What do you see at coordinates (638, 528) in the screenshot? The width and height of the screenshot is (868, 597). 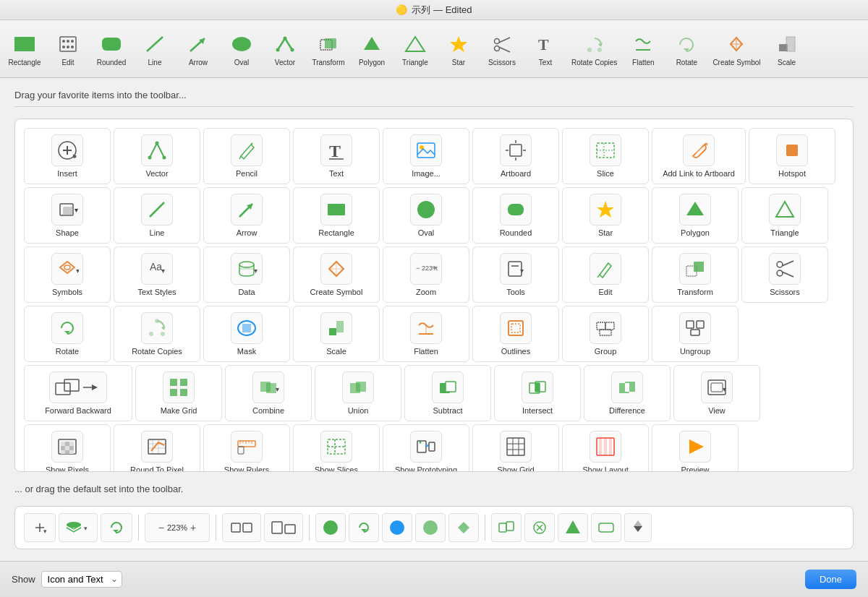 I see `dt-overflow` at bounding box center [638, 528].